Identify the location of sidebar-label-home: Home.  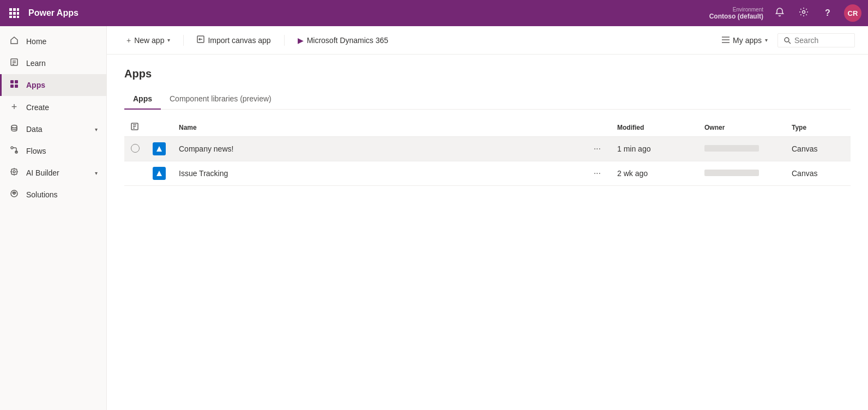
(36, 41).